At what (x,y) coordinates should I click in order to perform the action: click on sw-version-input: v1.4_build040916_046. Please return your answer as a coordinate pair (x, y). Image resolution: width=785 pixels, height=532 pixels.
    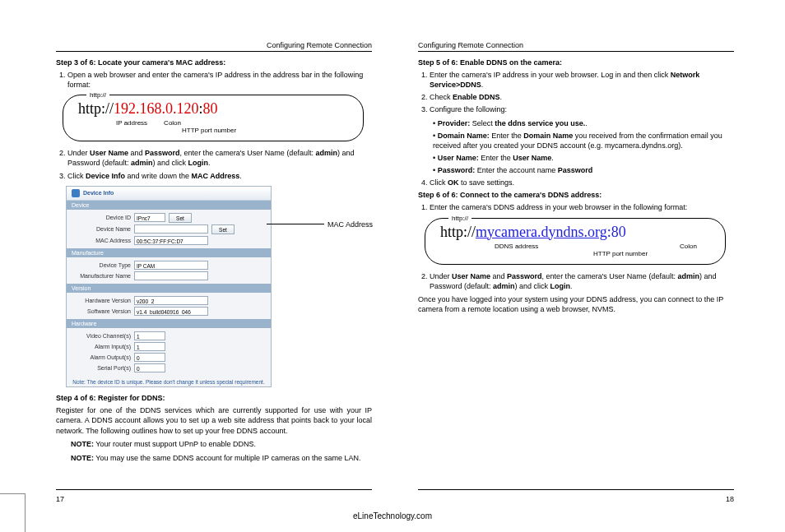
    Looking at the image, I should click on (171, 311).